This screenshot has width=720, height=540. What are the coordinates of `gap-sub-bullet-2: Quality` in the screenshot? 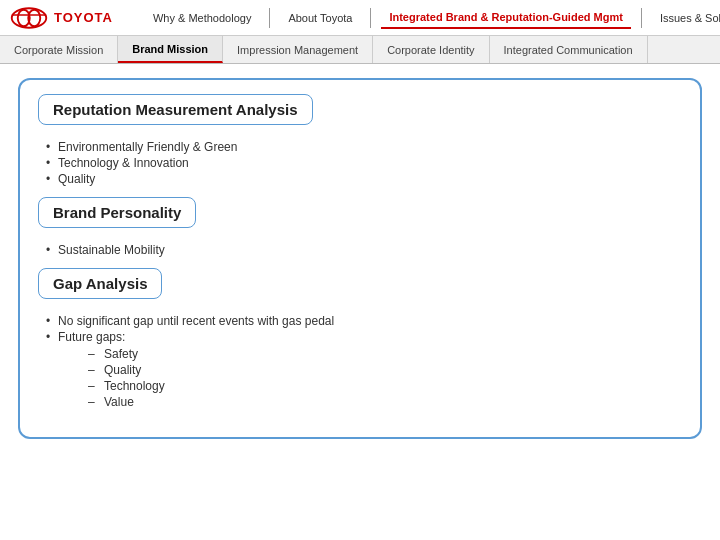 It's located at (385, 370).